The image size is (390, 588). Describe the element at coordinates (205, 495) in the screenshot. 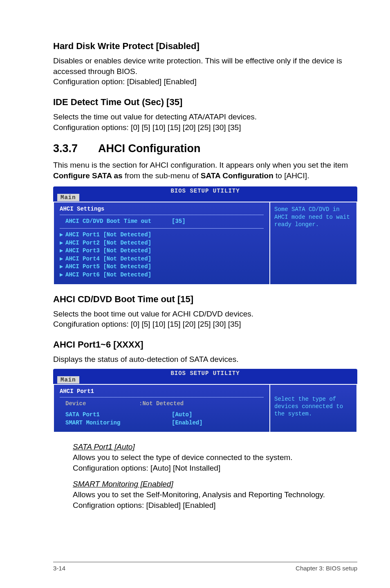

I see `subsection-smart-monitoring: SMART Monitoring [Enabled] Allows you to…` at that location.